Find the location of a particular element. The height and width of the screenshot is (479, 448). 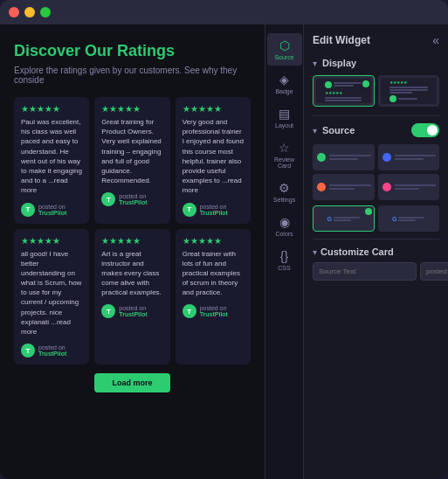

sidebar-label-settings: Settings is located at coordinates (285, 199).